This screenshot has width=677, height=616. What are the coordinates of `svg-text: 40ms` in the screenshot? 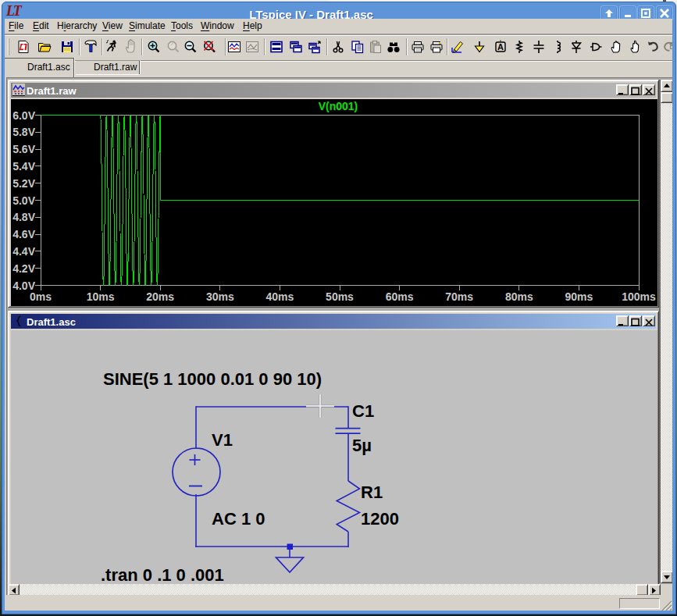 It's located at (280, 297).